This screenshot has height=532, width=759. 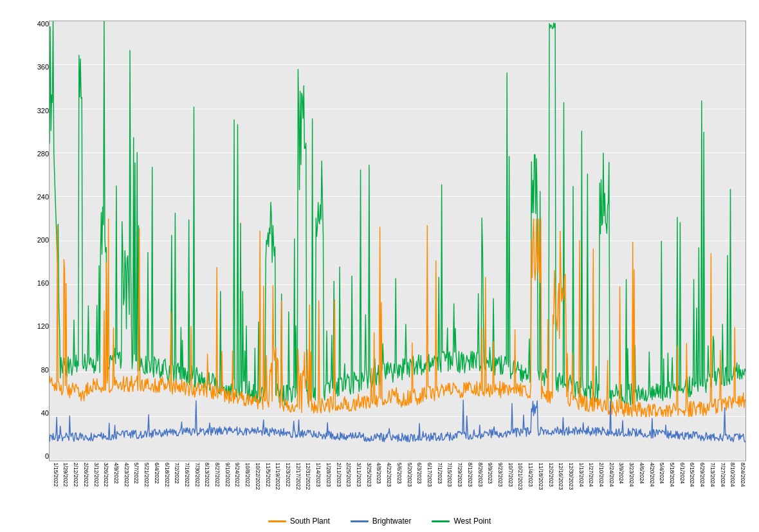 What do you see at coordinates (743, 475) in the screenshot?
I see `x-tick-label: 8/24/2024` at bounding box center [743, 475].